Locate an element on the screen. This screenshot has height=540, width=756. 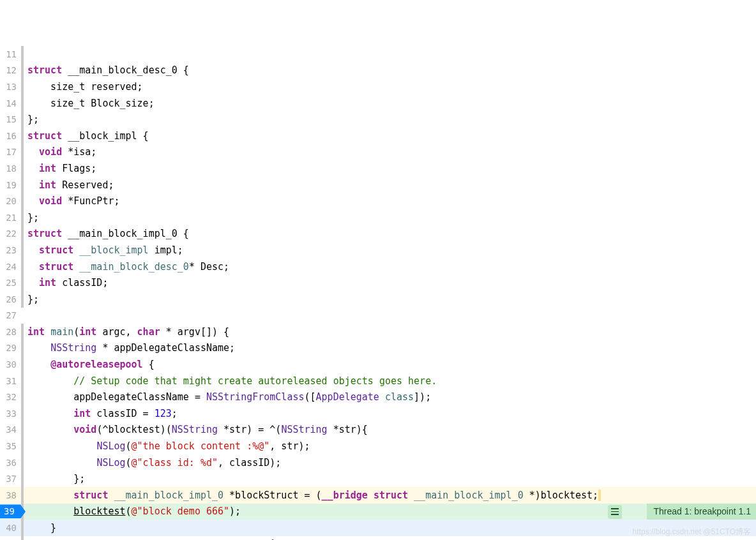
code-content: struct __block_impl impl; is located at coordinates (392, 250).